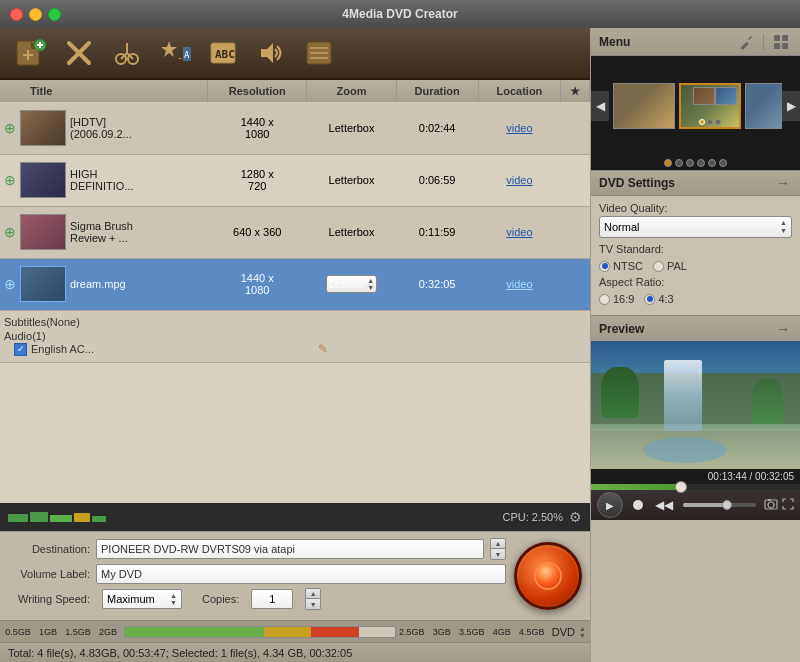 This screenshot has width=800, height=662. Describe the element at coordinates (223, 53) in the screenshot. I see `text-button: ABC` at that location.